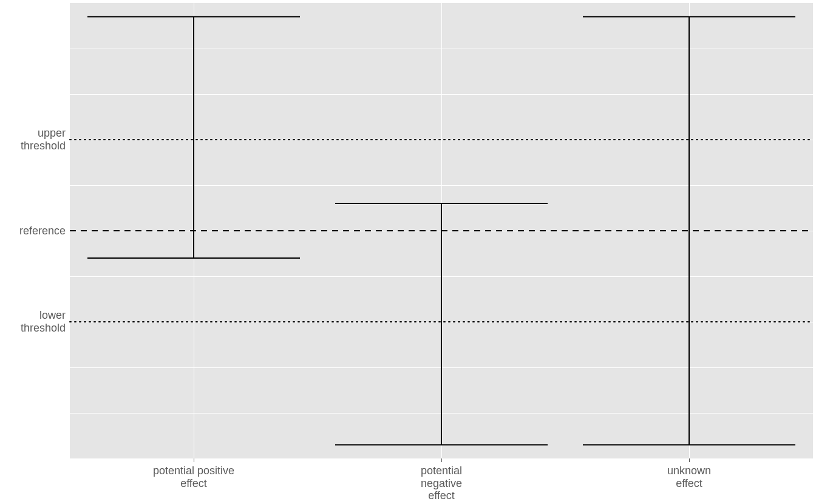 The height and width of the screenshot is (504, 816). What do you see at coordinates (194, 471) in the screenshot?
I see `x-tick-text: potential positive` at bounding box center [194, 471].